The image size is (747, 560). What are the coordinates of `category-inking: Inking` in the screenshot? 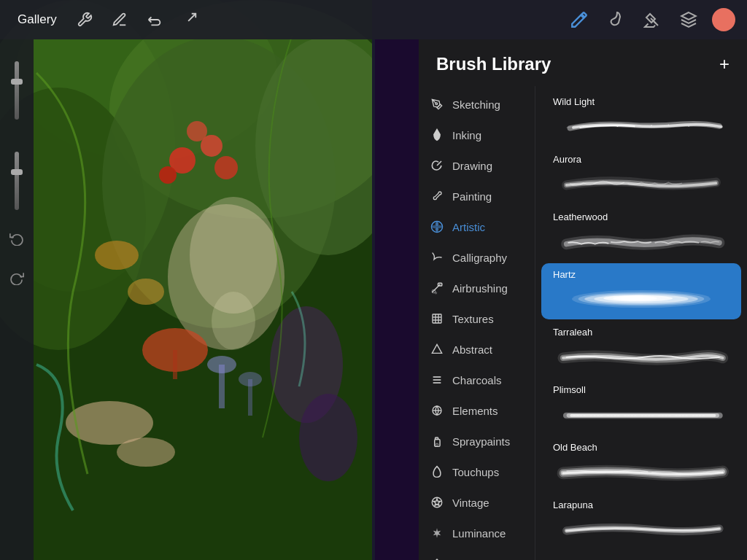 It's located at (477, 135).